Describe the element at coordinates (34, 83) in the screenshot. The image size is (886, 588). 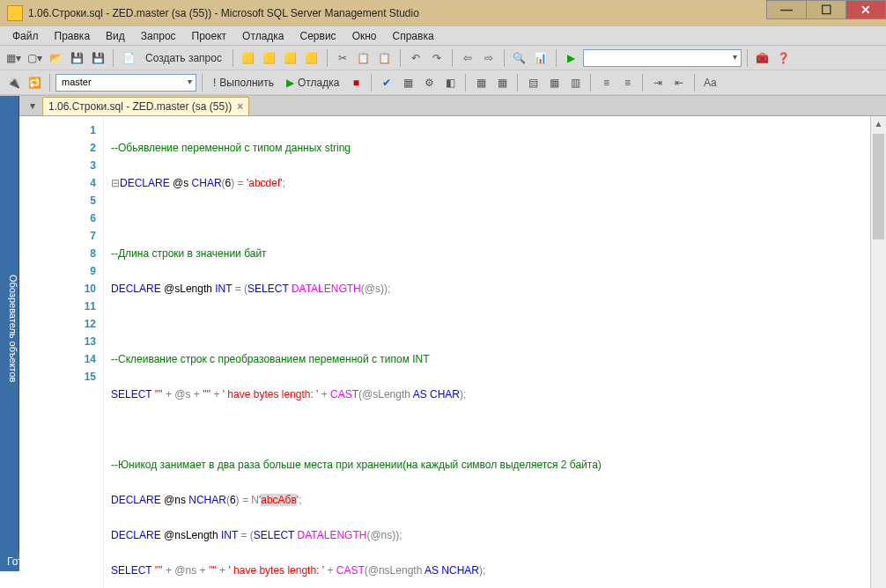
I see `change-conn-icon: 🔁` at that location.